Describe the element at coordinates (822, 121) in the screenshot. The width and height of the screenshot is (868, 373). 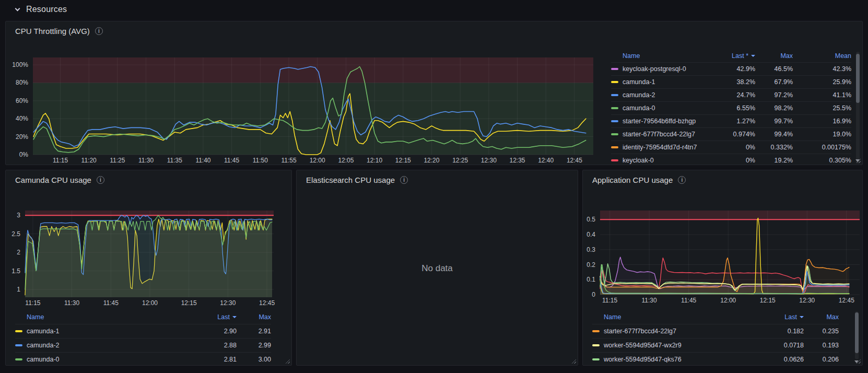
I see `legend-value: 16.9%` at that location.